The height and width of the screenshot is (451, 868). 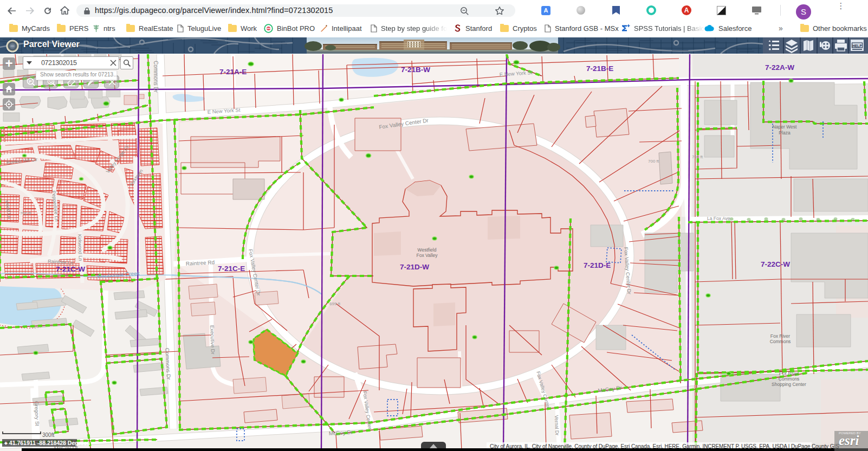 I want to click on svg-text: Plaza, so click(x=785, y=133).